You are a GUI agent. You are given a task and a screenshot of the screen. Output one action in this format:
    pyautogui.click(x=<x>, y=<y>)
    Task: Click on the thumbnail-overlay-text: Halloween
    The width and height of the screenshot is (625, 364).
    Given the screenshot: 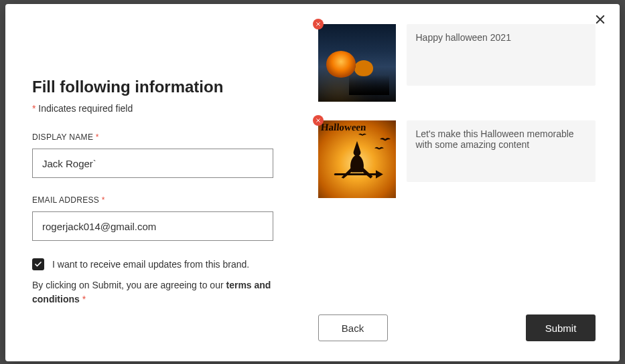 What is the action you would take?
    pyautogui.click(x=343, y=127)
    